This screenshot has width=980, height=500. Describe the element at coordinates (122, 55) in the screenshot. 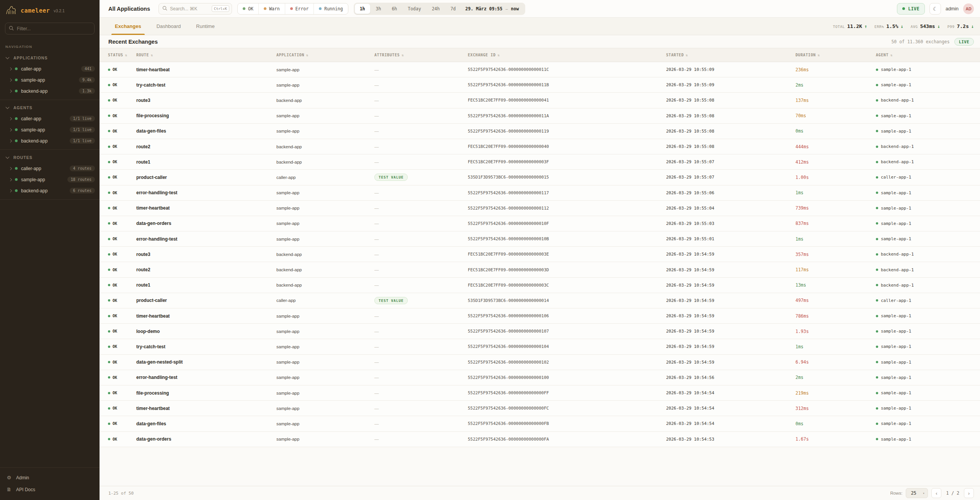

I see `column-header-status: STATUS⇅` at that location.